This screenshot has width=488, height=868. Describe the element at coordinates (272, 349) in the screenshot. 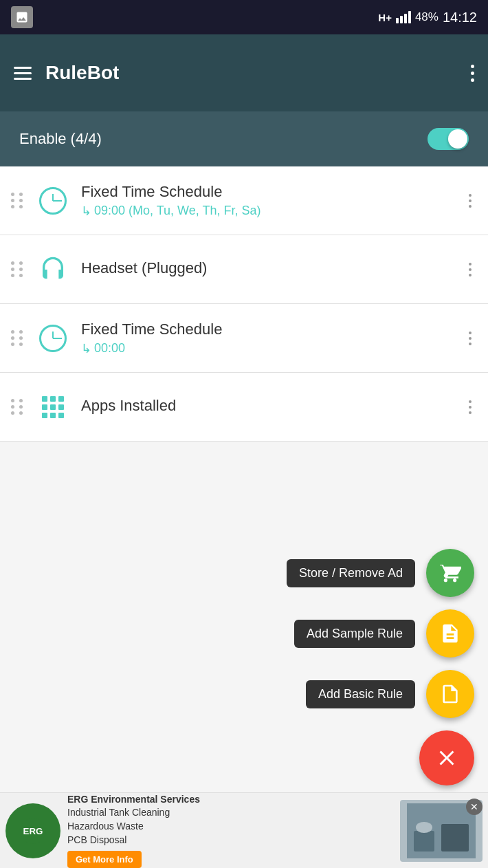

I see `rule-subtitle: 00:00` at that location.